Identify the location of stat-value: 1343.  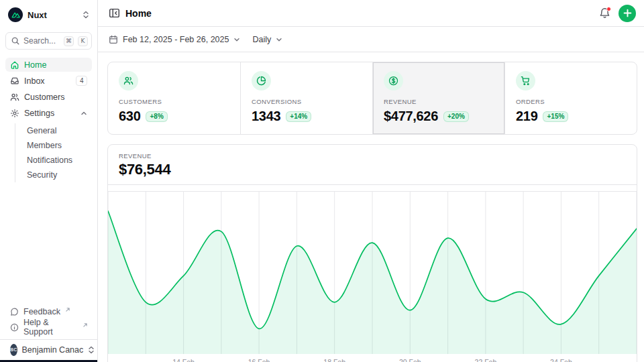
(266, 117).